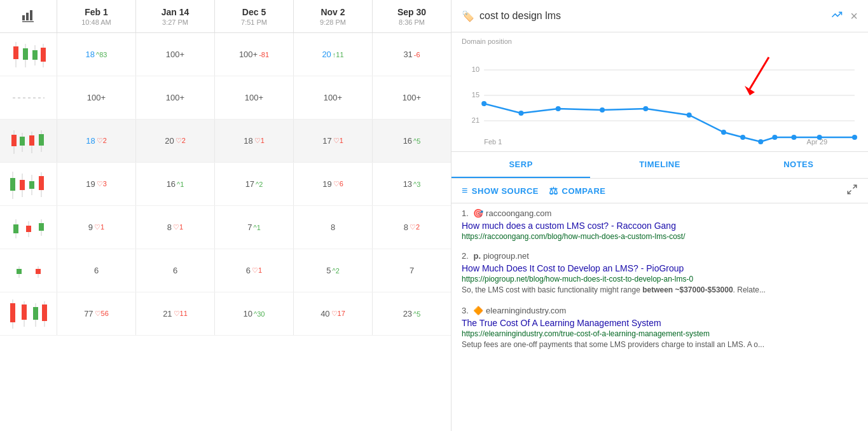  I want to click on data-cell: 18 ♡1, so click(254, 141).